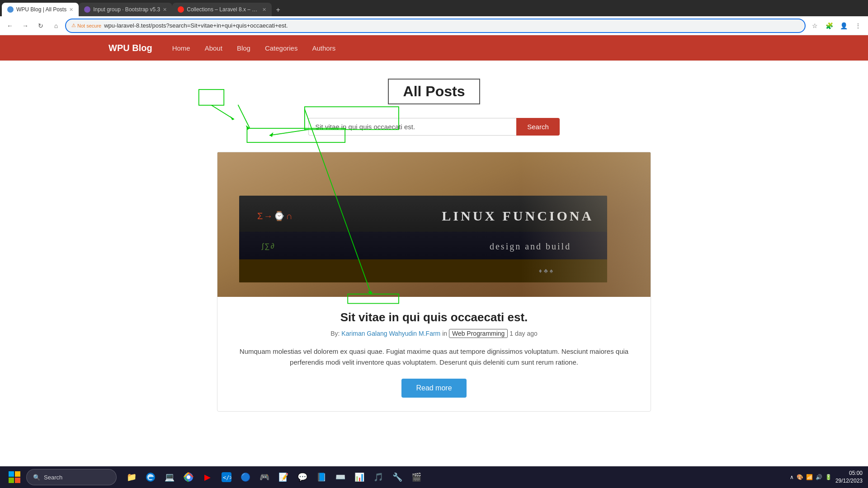  I want to click on nav-categories: Categories, so click(281, 48).